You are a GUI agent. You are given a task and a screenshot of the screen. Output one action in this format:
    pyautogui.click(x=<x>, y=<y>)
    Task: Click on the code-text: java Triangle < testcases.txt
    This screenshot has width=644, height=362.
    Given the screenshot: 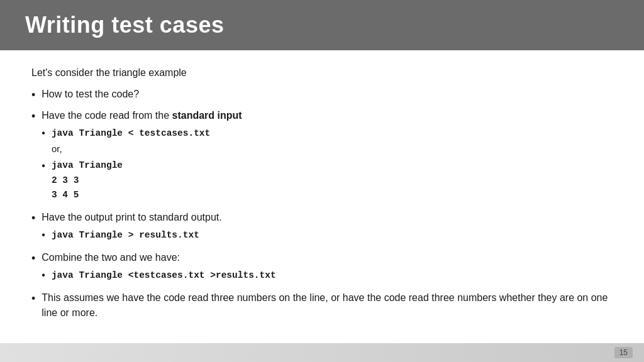 What is the action you would take?
    pyautogui.click(x=131, y=133)
    